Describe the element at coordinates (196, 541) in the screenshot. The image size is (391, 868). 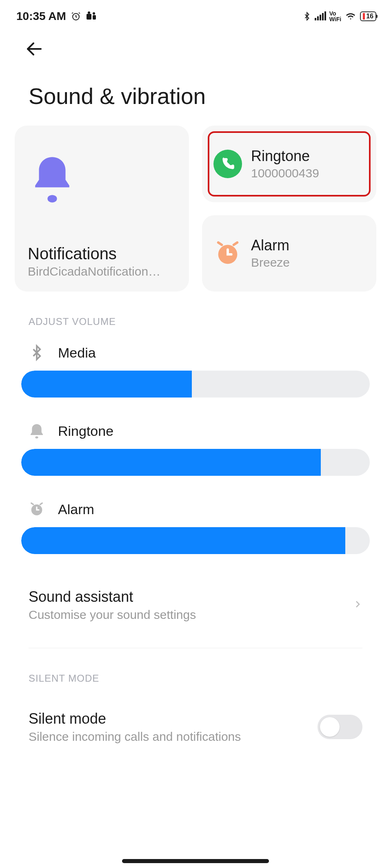
I see `alarm-volume-slider` at that location.